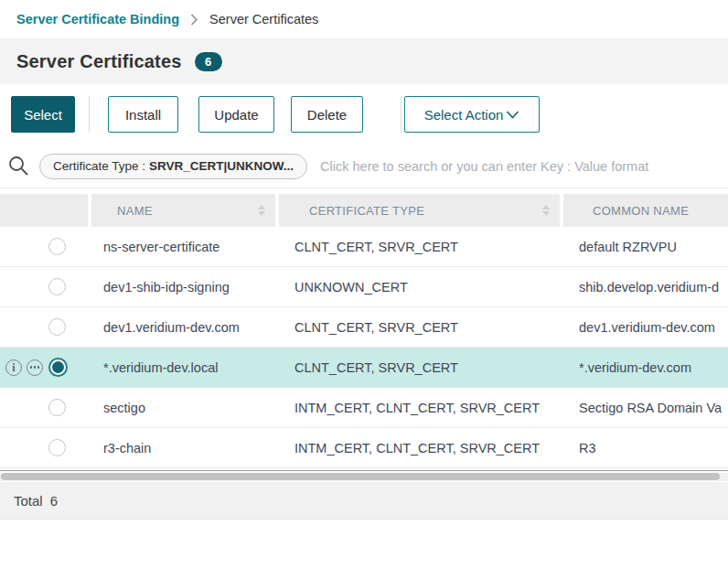  Describe the element at coordinates (18, 166) in the screenshot. I see `search-icon` at that location.